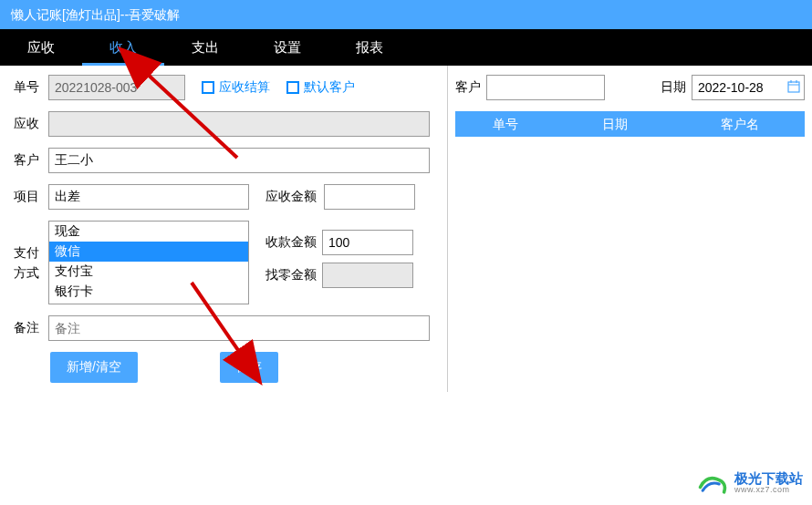  What do you see at coordinates (31, 160) in the screenshot?
I see `customer-label: 客户` at bounding box center [31, 160].